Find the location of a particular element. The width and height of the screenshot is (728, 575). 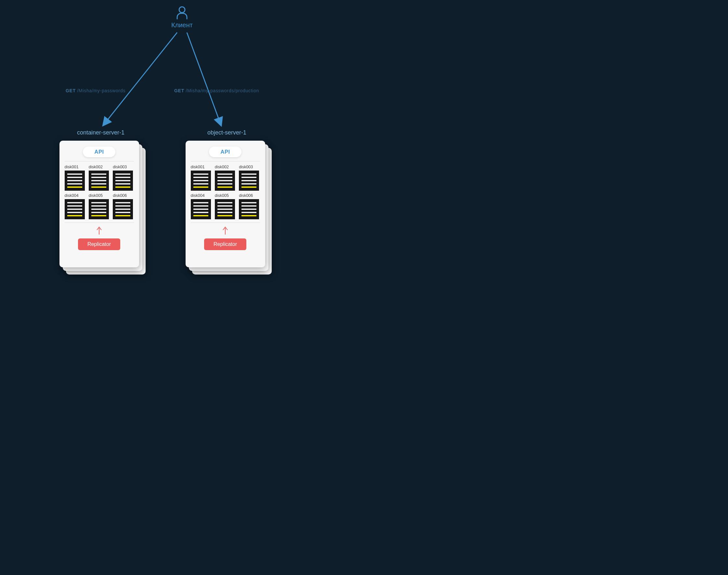

disks-grid-right: disk001disk002disk003disk004disk005disk0… is located at coordinates (226, 192).